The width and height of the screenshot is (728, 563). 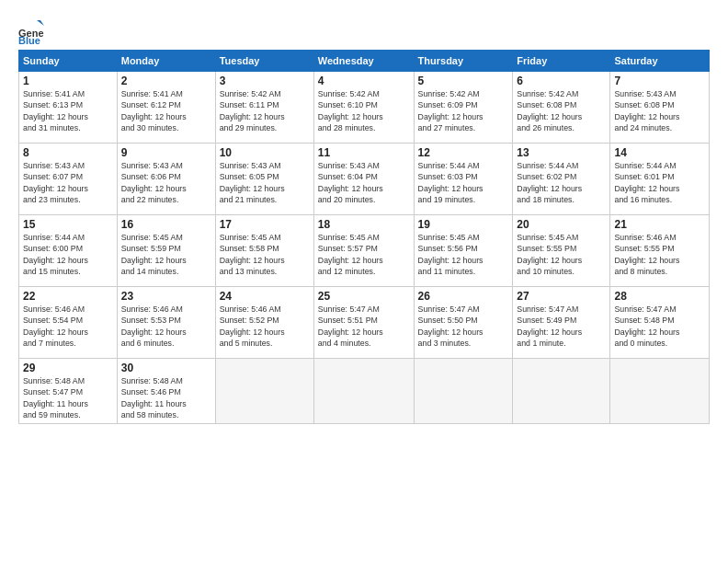 What do you see at coordinates (265, 254) in the screenshot?
I see `day-info: Sunrise: 5:45 AM Sunset: 5:58 PM Dayligh…` at bounding box center [265, 254].